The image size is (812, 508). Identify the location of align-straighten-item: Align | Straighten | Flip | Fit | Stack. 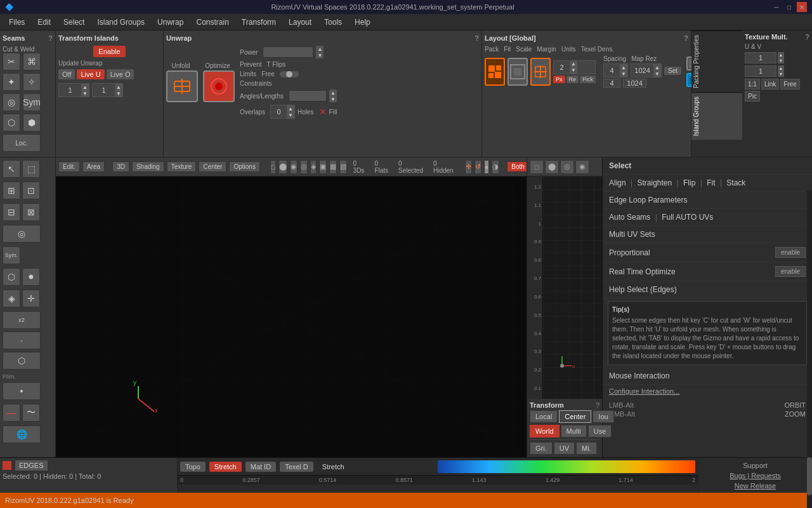
(707, 183).